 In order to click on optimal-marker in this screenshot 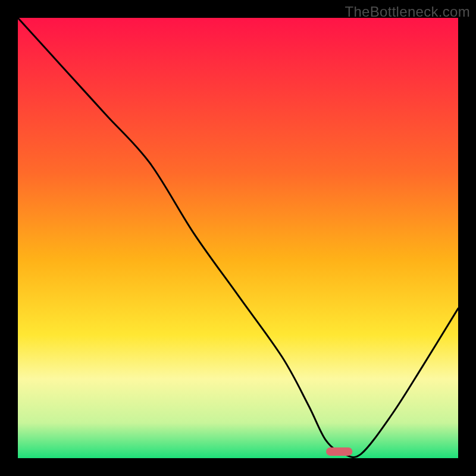, I will do `click(339, 452)`.